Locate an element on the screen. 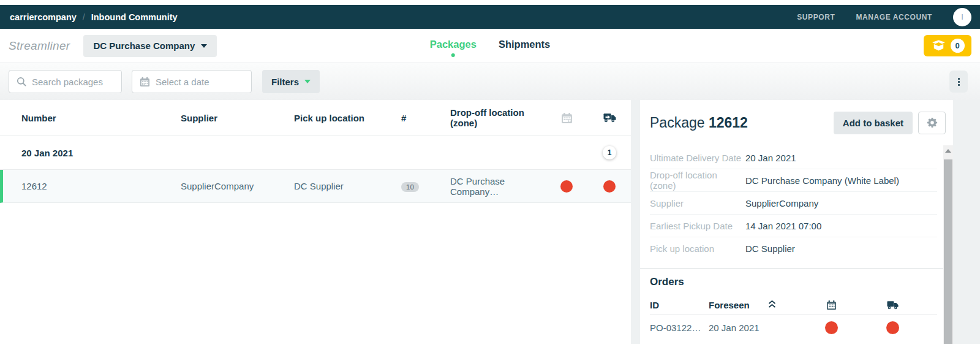 The image size is (980, 344). field-value: SupplierCompany is located at coordinates (782, 204).